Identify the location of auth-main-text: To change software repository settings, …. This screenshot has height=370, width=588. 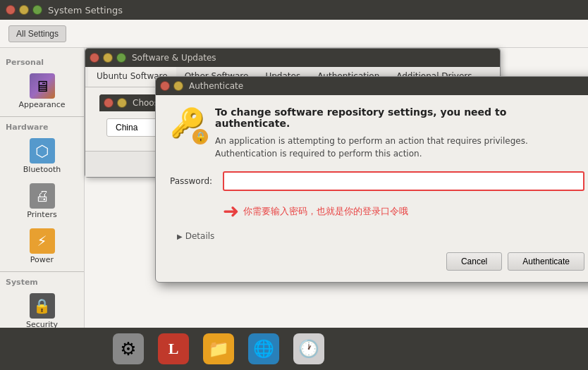
(400, 118).